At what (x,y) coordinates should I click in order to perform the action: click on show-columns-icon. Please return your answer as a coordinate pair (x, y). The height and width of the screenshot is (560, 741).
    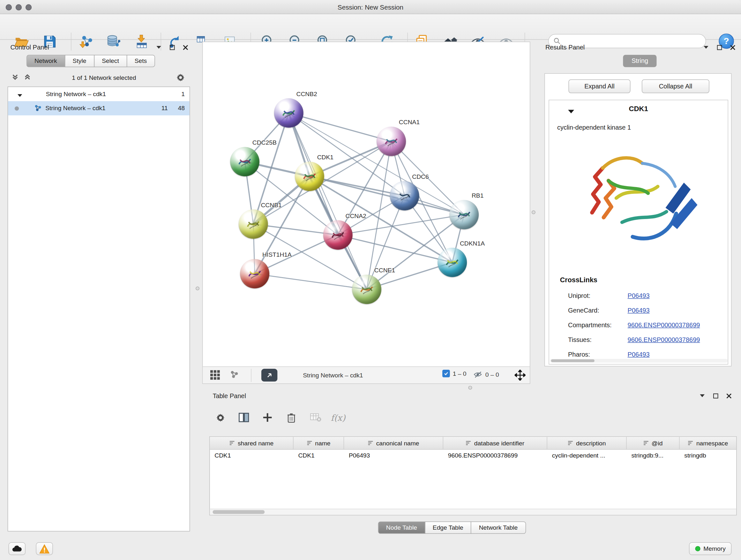
    Looking at the image, I should click on (244, 418).